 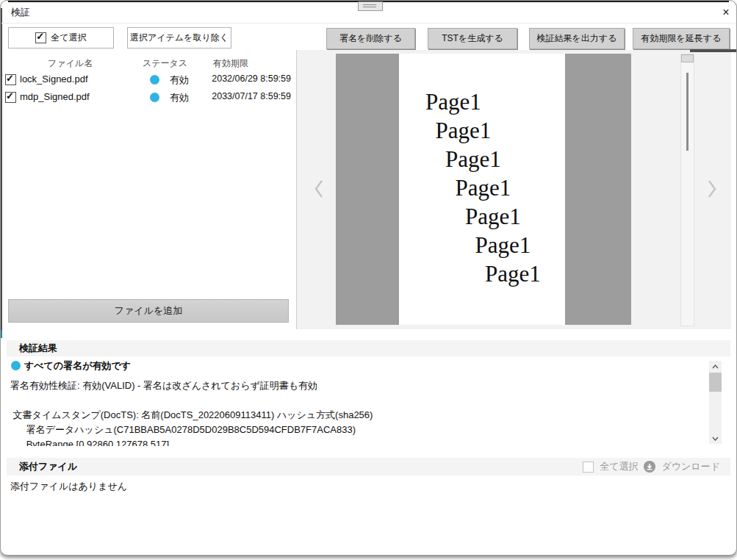 What do you see at coordinates (482, 190) in the screenshot?
I see `pdf-page: Page1Page1Page1Page1Page1Page1Page1` at bounding box center [482, 190].